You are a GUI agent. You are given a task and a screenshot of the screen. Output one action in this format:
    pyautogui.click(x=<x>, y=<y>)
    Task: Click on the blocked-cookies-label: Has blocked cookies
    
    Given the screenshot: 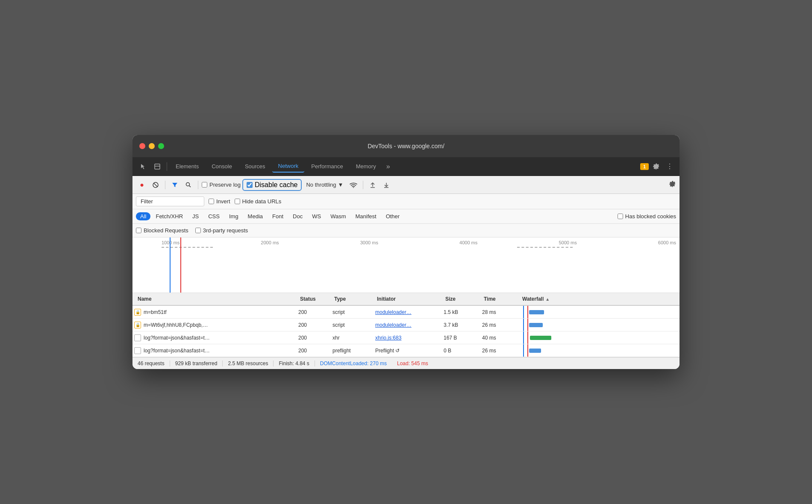 What is the action you would take?
    pyautogui.click(x=647, y=216)
    